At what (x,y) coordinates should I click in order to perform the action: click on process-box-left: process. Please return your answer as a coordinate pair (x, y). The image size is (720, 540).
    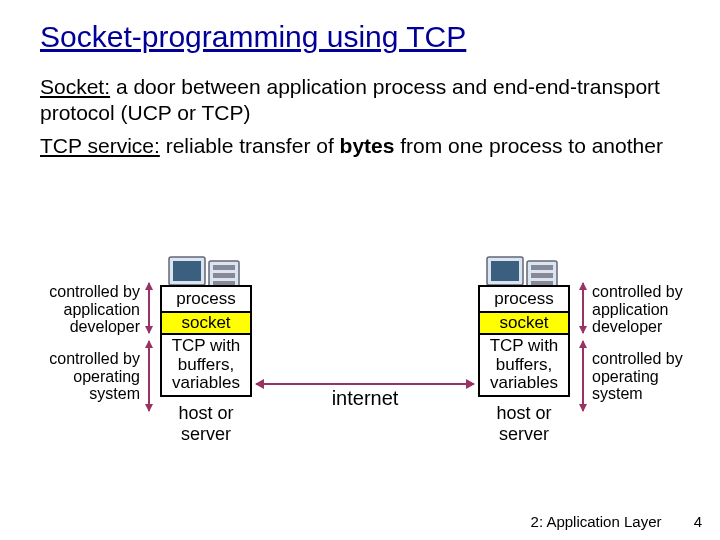
    Looking at the image, I should click on (206, 299).